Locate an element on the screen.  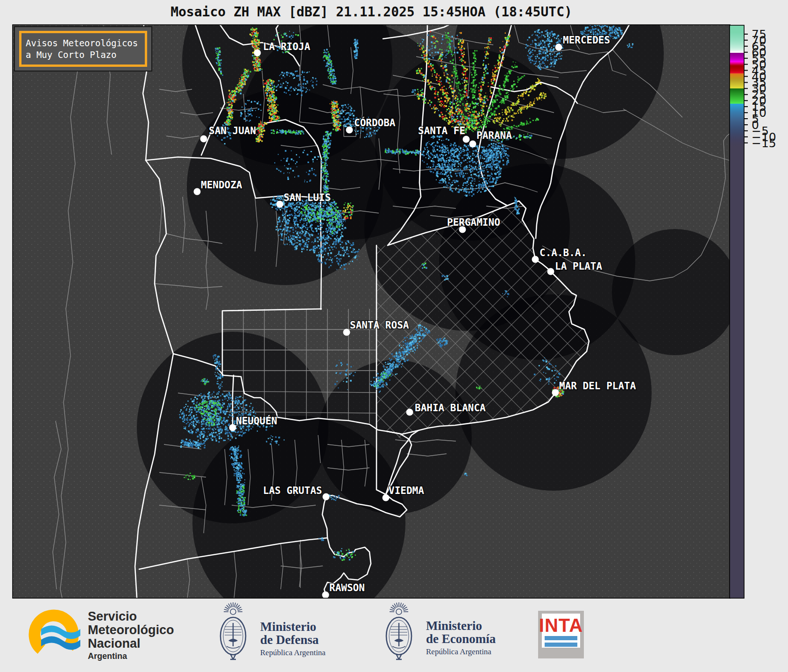
economia-text: Ministerio de Economía República Argenti… is located at coordinates (461, 629).